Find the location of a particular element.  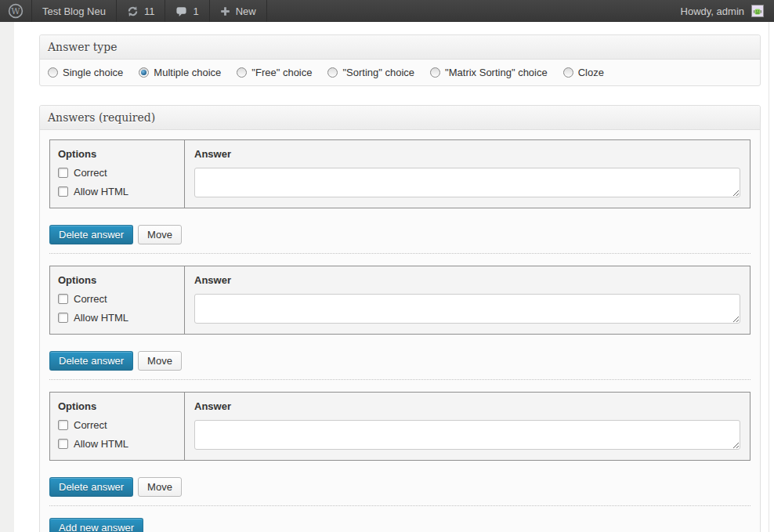

answer-type-radio: Multiple choice is located at coordinates (180, 72).